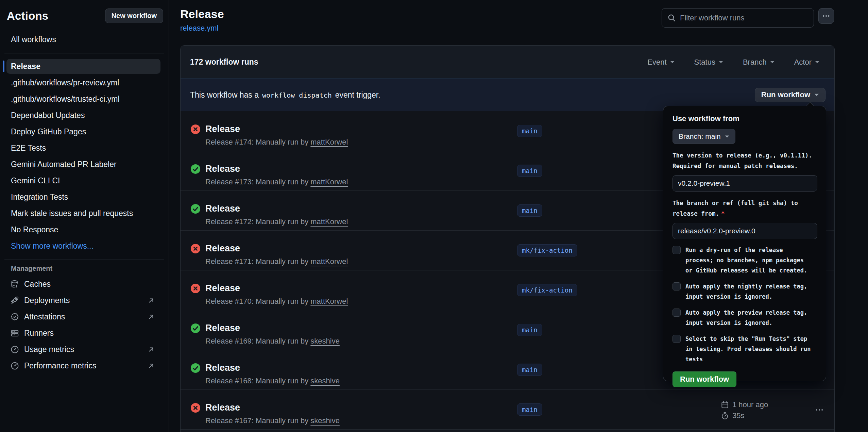 This screenshot has height=432, width=868. I want to click on sidebar-item-runners: Runners, so click(84, 333).